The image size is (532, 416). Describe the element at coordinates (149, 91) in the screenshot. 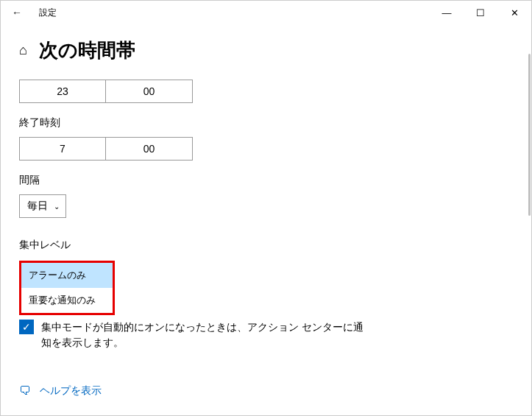

I see `start-minute-cell: 00` at that location.